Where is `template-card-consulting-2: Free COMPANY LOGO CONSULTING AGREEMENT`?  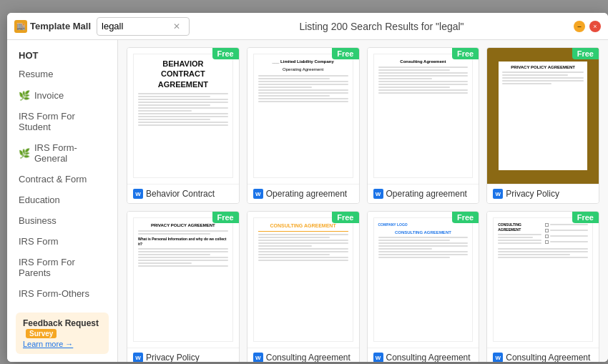 template-card-consulting-2: Free COMPANY LOGO CONSULTING AGREEMENT is located at coordinates (423, 286).